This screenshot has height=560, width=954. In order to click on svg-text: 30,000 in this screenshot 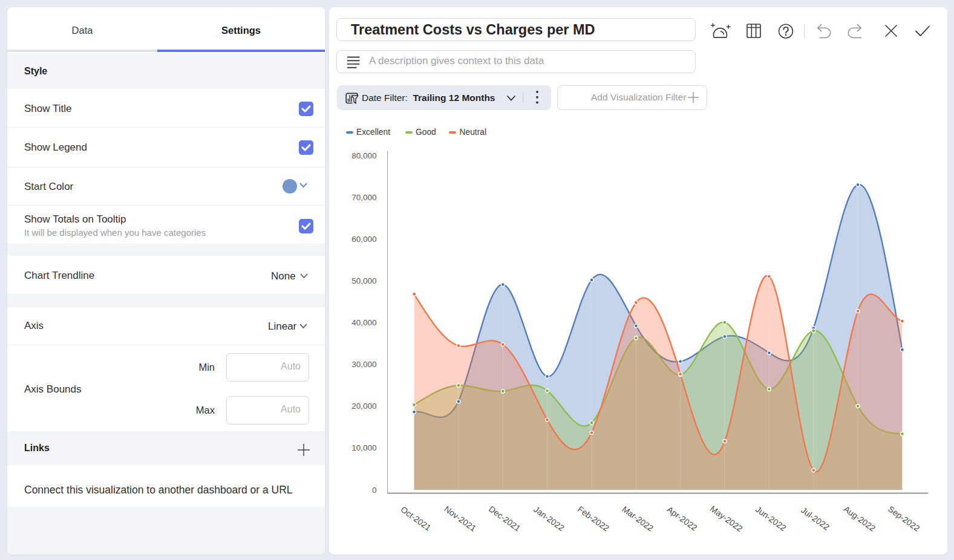, I will do `click(364, 364)`.